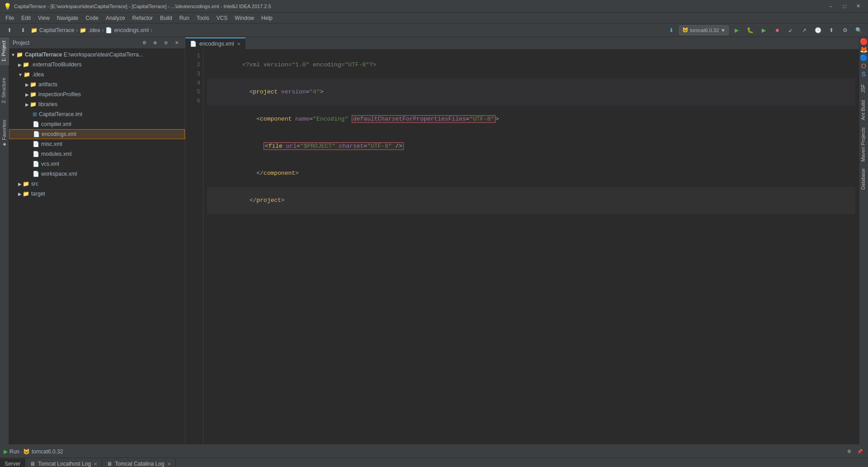 Image resolution: width=868 pixels, height=467 pixels. Describe the element at coordinates (9, 30) in the screenshot. I see `nav-back-icon: ⬆` at that location.